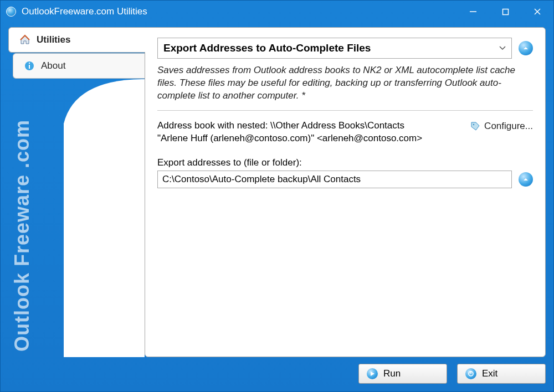 The image size is (554, 392). What do you see at coordinates (76, 40) in the screenshot?
I see `tab-utilities: Utilities` at bounding box center [76, 40].